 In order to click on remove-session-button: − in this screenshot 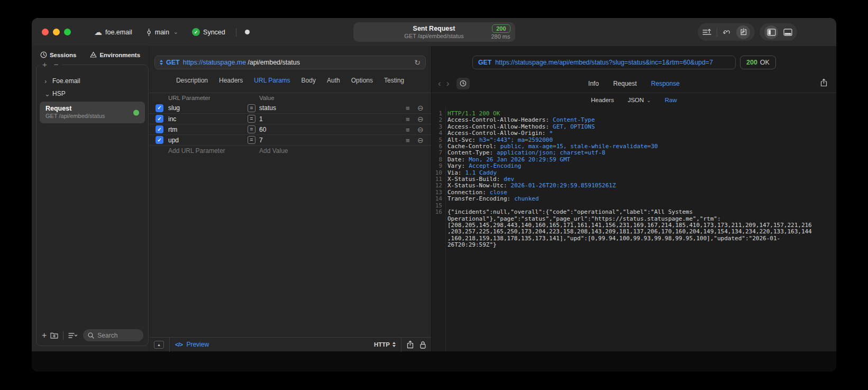, I will do `click(56, 65)`.